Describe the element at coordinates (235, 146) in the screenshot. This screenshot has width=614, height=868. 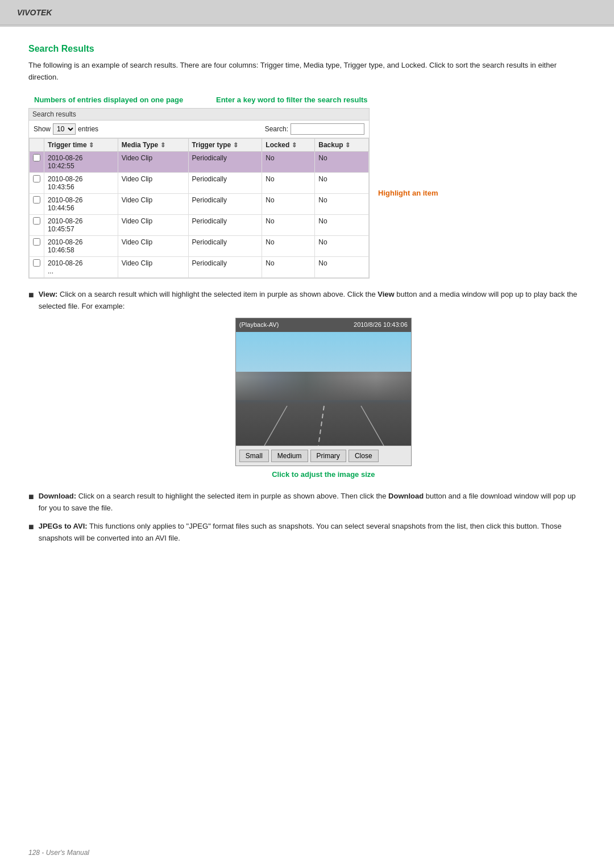
I see `sort-trigger-type-icon: ⇕` at that location.